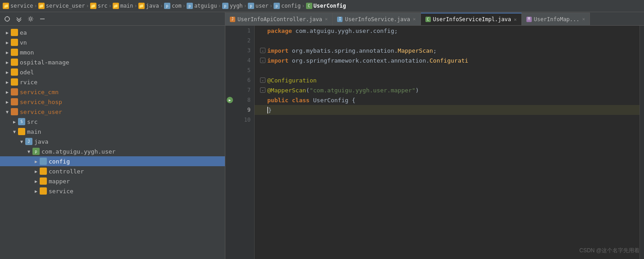 This screenshot has height=259, width=644. I want to click on line-num-9: 9, so click(244, 110).